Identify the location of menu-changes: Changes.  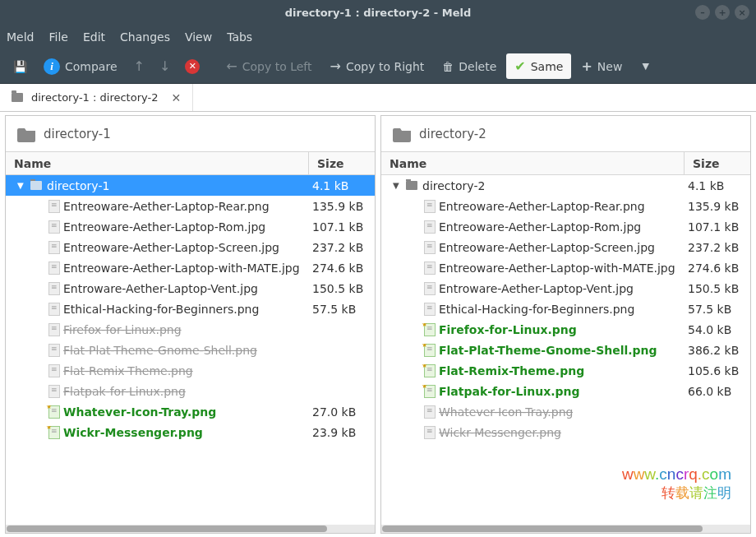
(145, 37).